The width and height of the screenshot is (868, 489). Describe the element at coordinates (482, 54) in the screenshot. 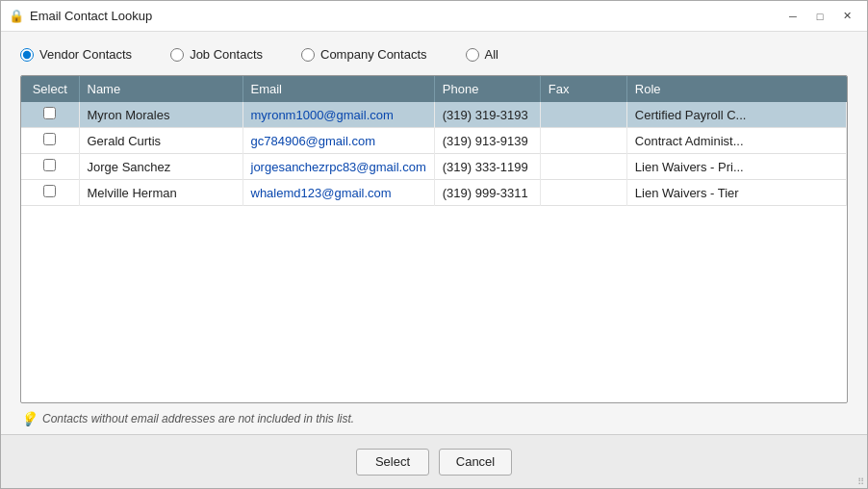

I see `radio-all: All` at that location.